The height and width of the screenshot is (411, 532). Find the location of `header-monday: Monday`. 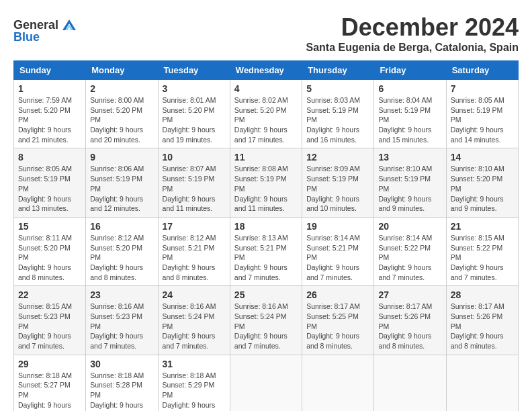

header-monday: Monday is located at coordinates (122, 71).